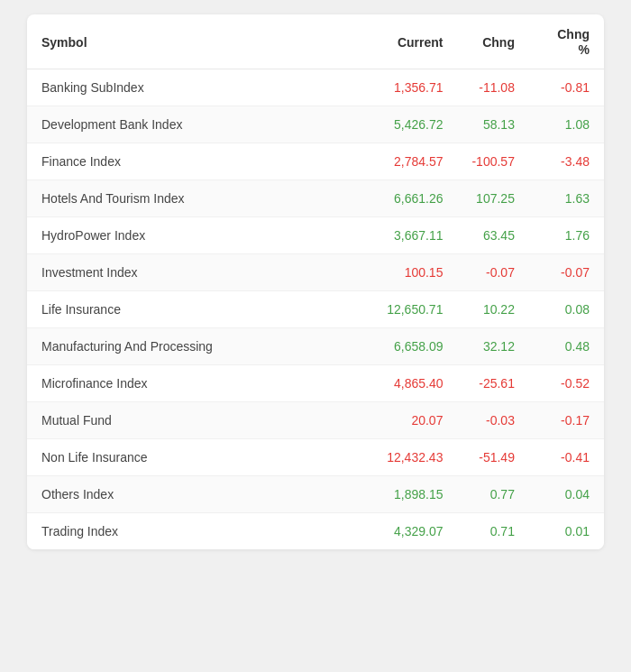  I want to click on cell-chng: 0.71, so click(492, 530).